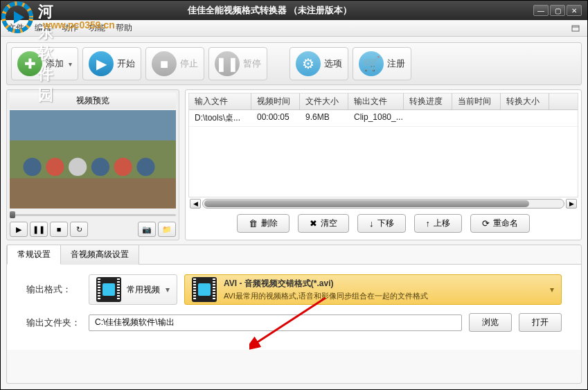 This screenshot has width=588, height=390. Describe the element at coordinates (376, 118) in the screenshot. I see `cell-output: Clip_1080_...` at that location.